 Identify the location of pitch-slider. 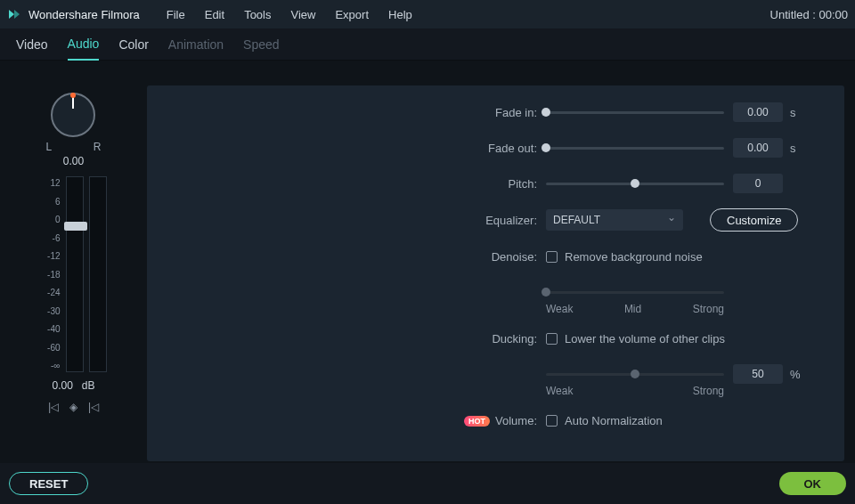
(635, 183).